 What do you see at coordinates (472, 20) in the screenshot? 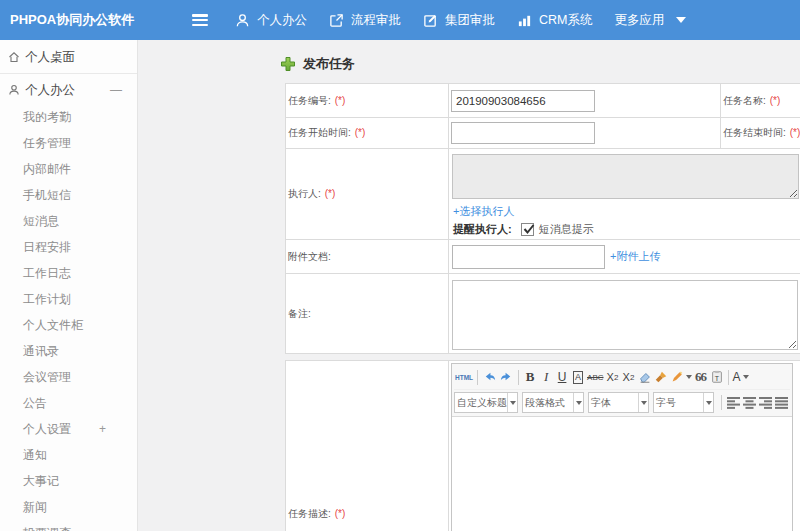
I see `top-nav: 个人办公 流程审批 集团审批 CRM系统 更多应用` at bounding box center [472, 20].